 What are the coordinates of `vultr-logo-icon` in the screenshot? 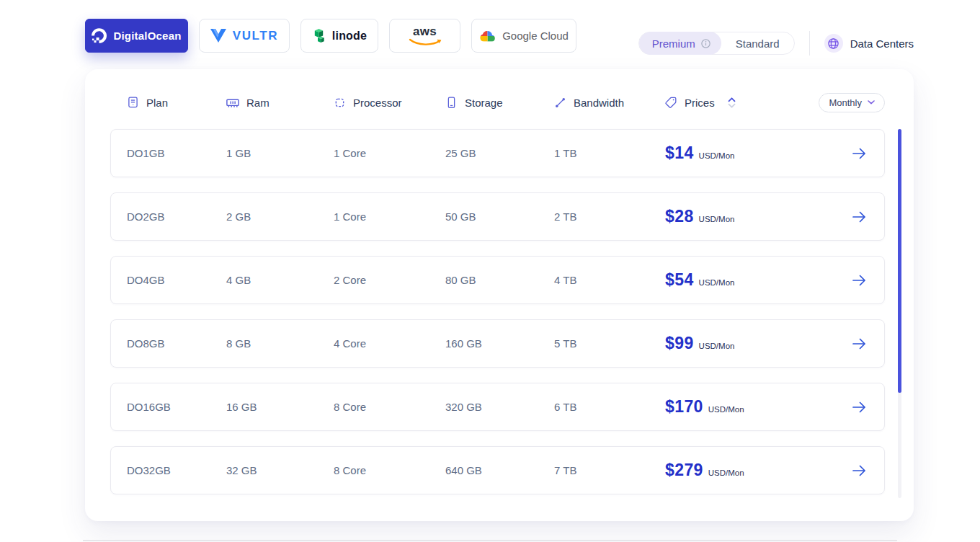 It's located at (218, 36).